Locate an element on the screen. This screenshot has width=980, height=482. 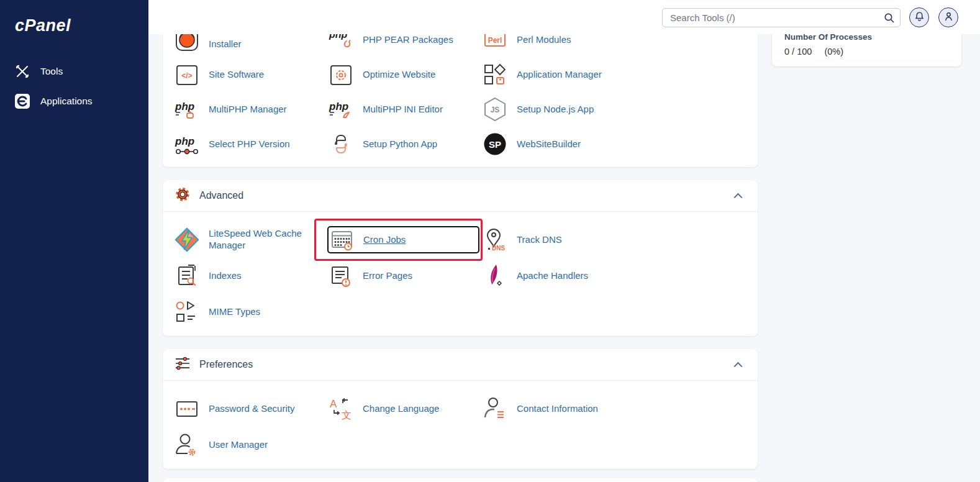
tool-item-change-language: A 文 Change Language is located at coordinates (406, 409).